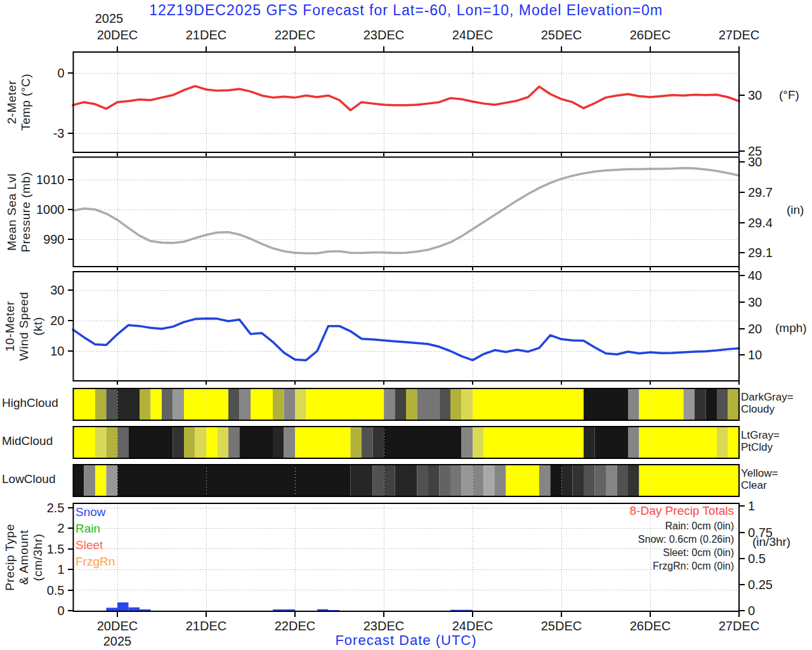  What do you see at coordinates (751, 506) in the screenshot?
I see `precip-rtick-label: 1` at bounding box center [751, 506].